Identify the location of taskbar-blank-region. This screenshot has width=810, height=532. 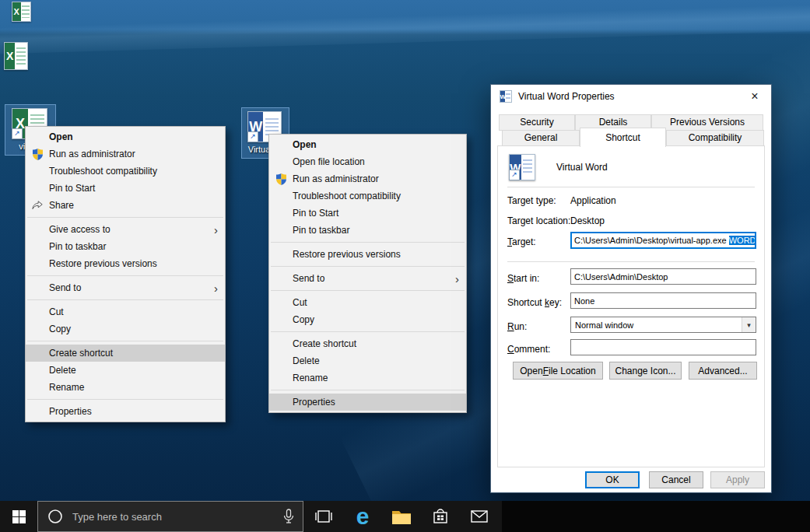
(656, 516).